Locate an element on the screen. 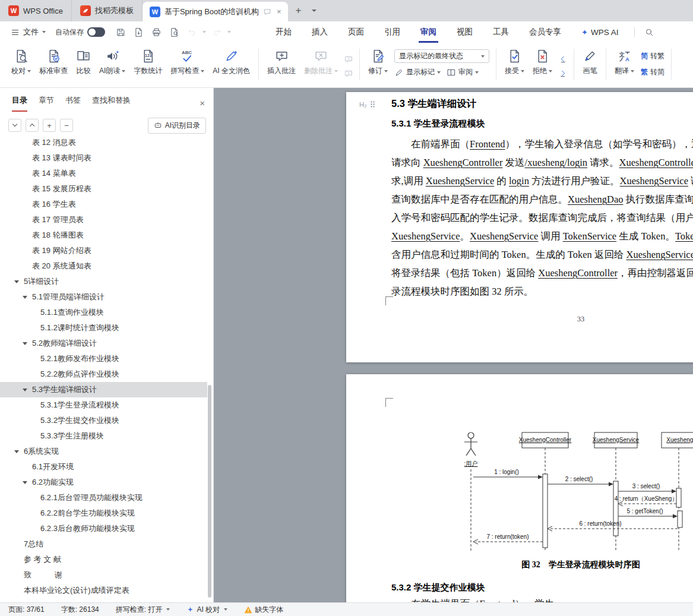 The image size is (693, 616). outline-item: 5.1.1查询作业模块 is located at coordinates (103, 312).